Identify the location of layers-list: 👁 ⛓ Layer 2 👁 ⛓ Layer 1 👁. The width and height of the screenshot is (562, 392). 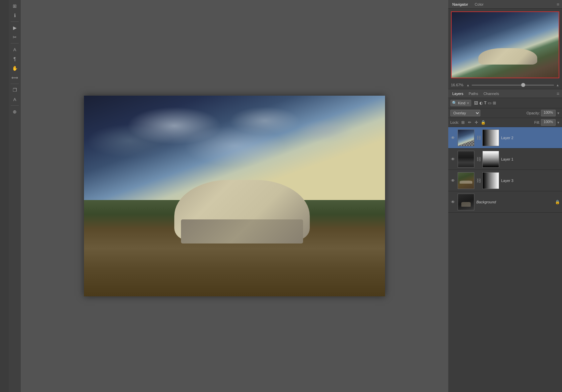
(505, 260).